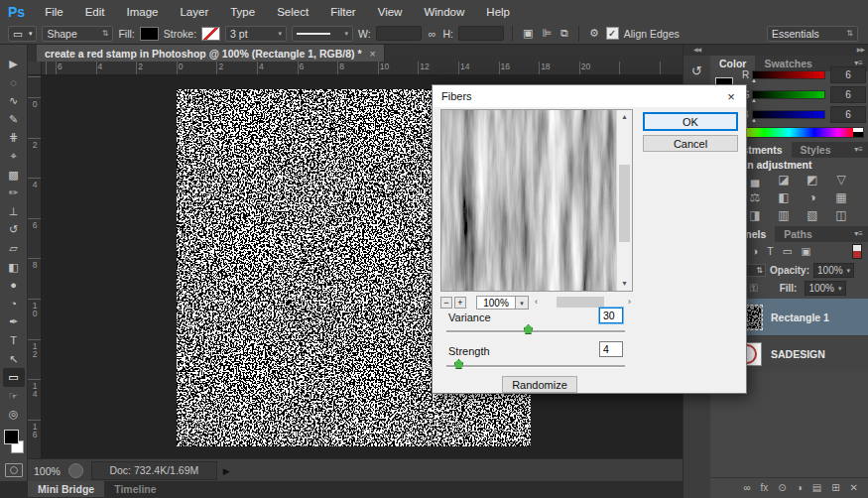  Describe the element at coordinates (210, 34) in the screenshot. I see `stroke-swatch` at that location.